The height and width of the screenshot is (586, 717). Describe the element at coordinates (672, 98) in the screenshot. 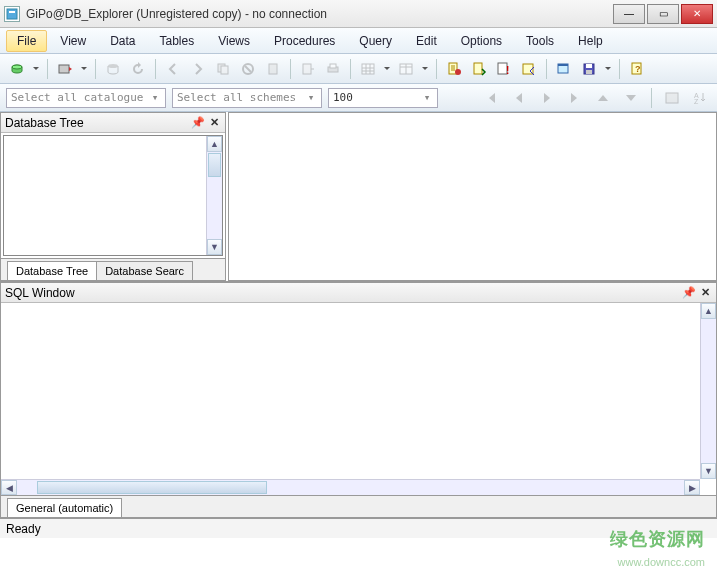

I see `config-icon` at that location.